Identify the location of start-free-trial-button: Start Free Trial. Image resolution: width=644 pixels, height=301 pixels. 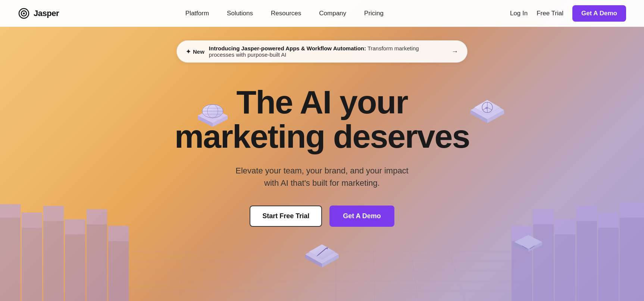
(286, 216).